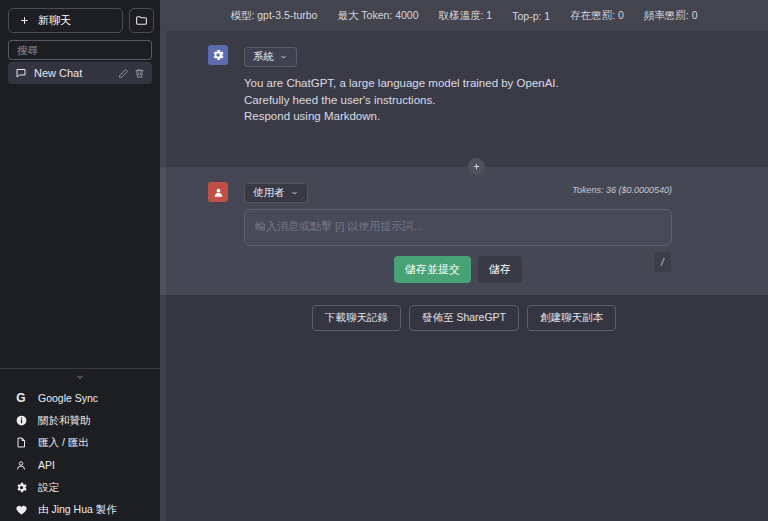 This screenshot has width=768, height=521. Describe the element at coordinates (66, 20) in the screenshot. I see `new-chat-button: 新聊天` at that location.